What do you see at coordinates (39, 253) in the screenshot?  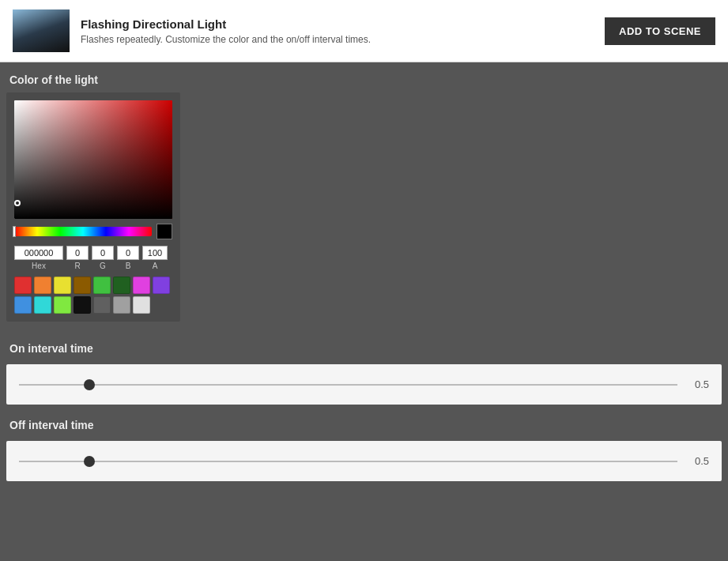 I see `hex-input` at bounding box center [39, 253].